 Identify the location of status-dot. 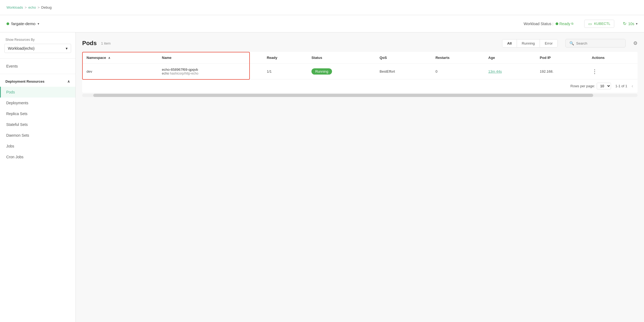
(557, 24).